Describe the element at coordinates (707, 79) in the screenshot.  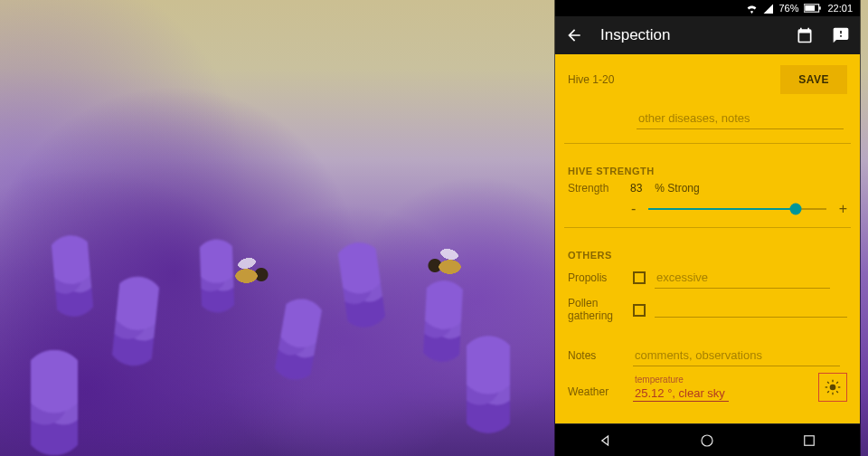
I see `sub-bar: Hive 1-20 SAVE` at that location.